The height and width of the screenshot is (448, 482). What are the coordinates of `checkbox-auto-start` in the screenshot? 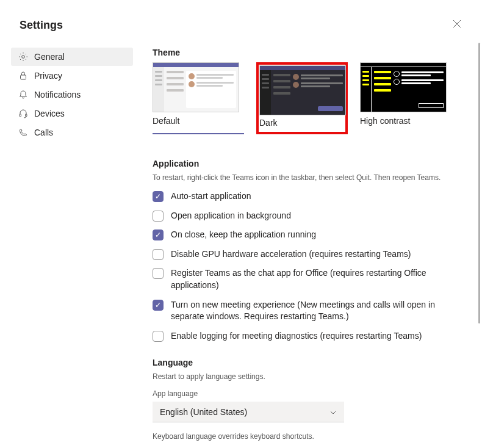 It's located at (158, 197).